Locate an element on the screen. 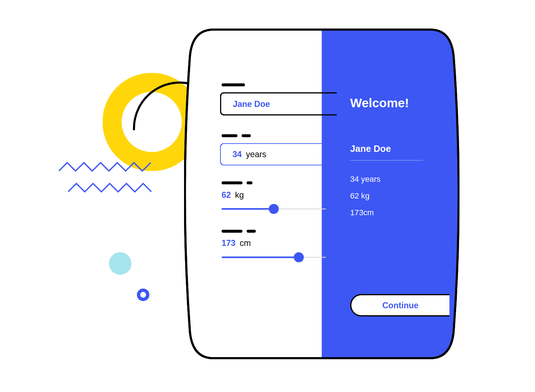  continue-button: Continue is located at coordinates (400, 305).